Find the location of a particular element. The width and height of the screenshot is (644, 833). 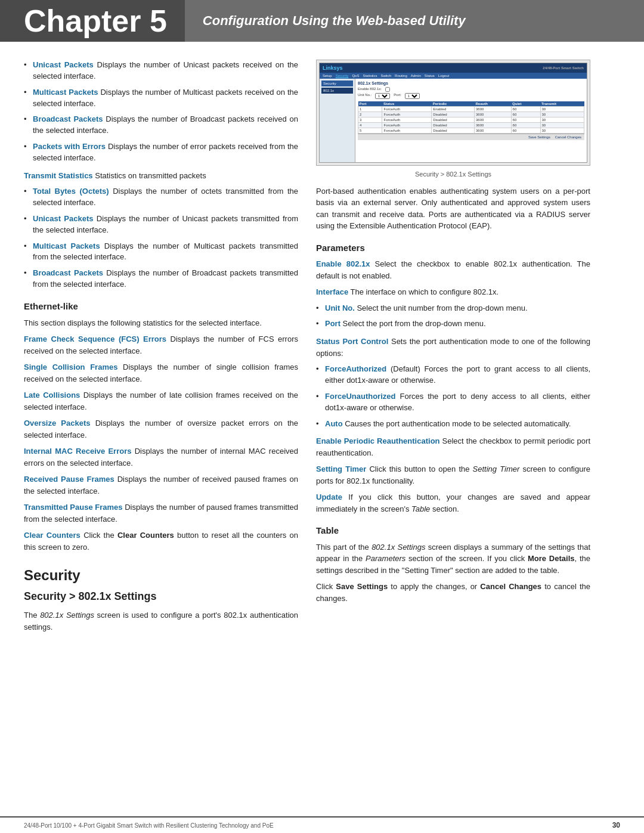

unit-text: Select the unit number from the drop-dow… is located at coordinates (441, 308).